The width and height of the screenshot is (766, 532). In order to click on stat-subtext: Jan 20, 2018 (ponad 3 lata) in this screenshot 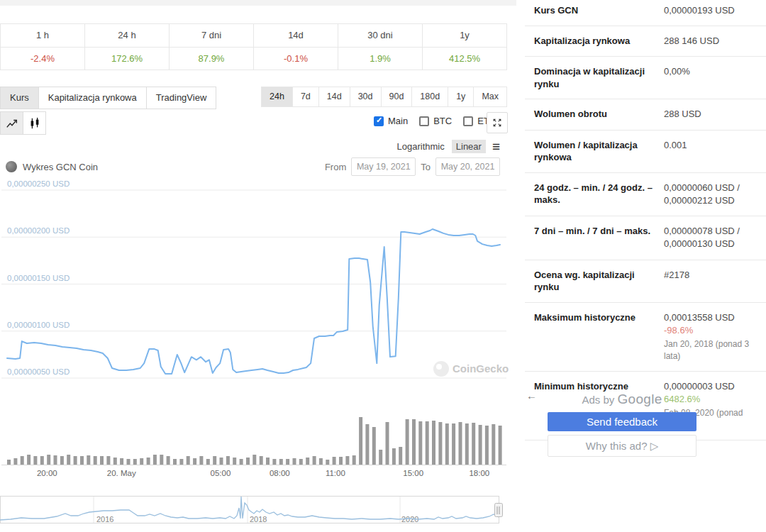, I will do `click(711, 350)`.